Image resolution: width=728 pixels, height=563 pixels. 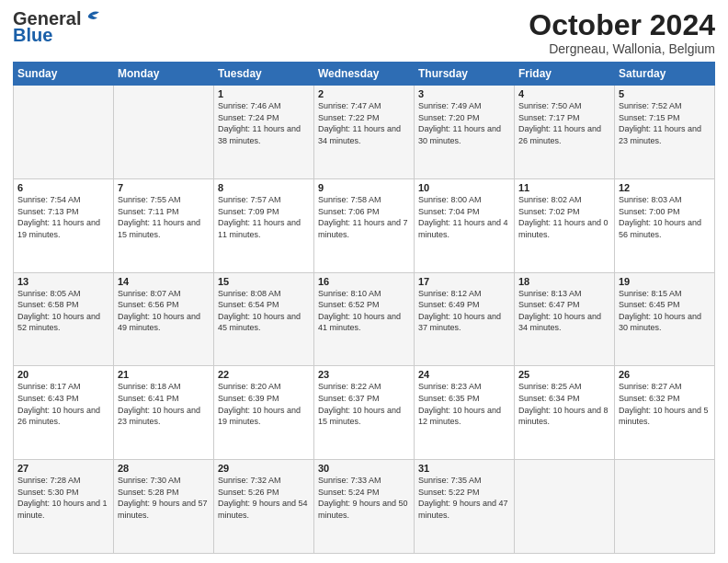 What do you see at coordinates (265, 319) in the screenshot?
I see `calendar-cell: 15Sunrise: 8:08 AM Sunset: 6:54 PM Dayli…` at bounding box center [265, 319].